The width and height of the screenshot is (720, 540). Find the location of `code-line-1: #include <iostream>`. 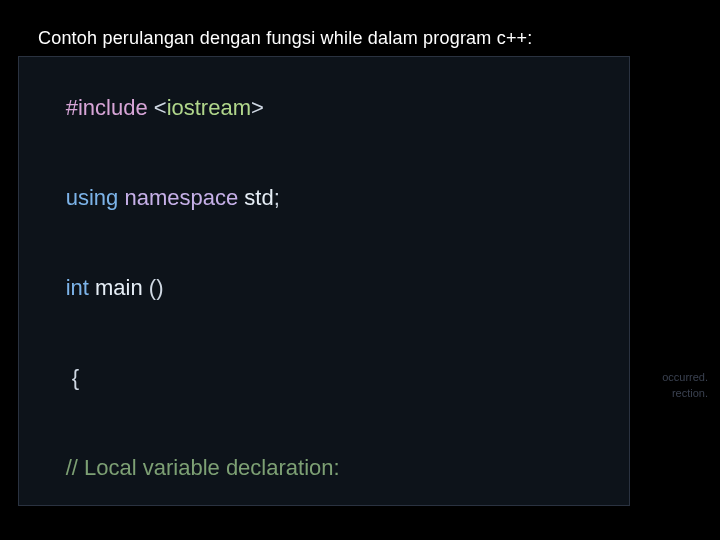

code-line-1: #include <iostream> is located at coordinates (324, 108).